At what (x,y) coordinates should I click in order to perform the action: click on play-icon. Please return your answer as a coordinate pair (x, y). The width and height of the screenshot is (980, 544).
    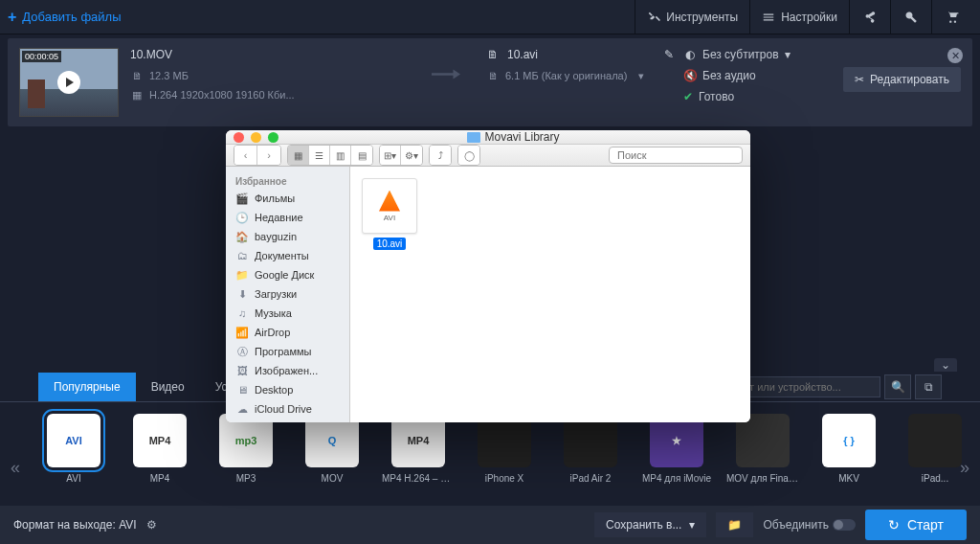
    Looking at the image, I should click on (69, 82).